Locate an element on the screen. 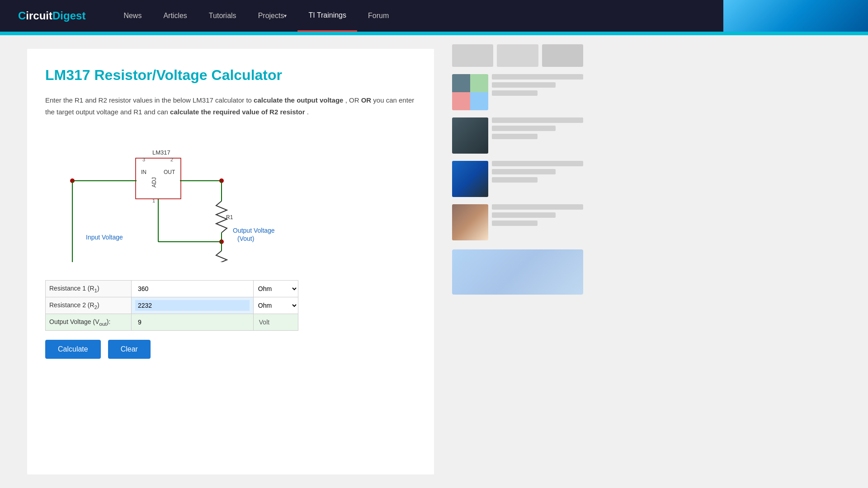  circuit-svg: LM317 IN OUT ADJ 3 2 1 is located at coordinates (172, 199).